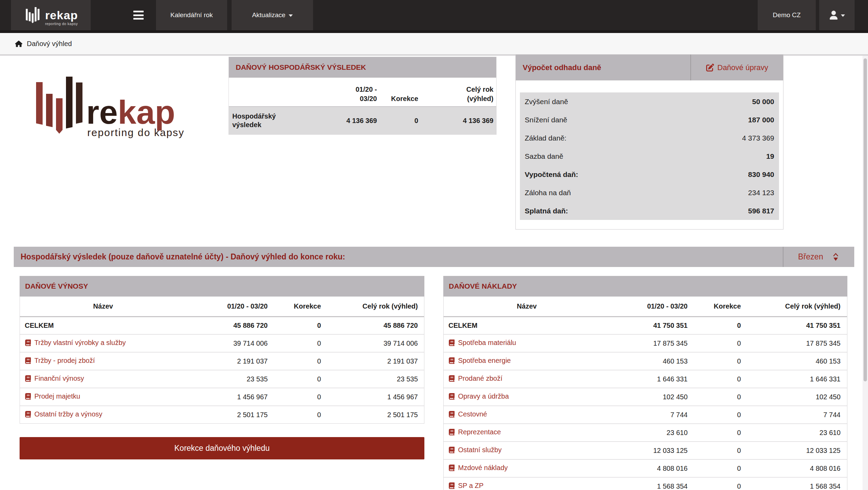 This screenshot has width=868, height=490. What do you see at coordinates (33, 15) in the screenshot?
I see `rekap-bars-icon` at bounding box center [33, 15].